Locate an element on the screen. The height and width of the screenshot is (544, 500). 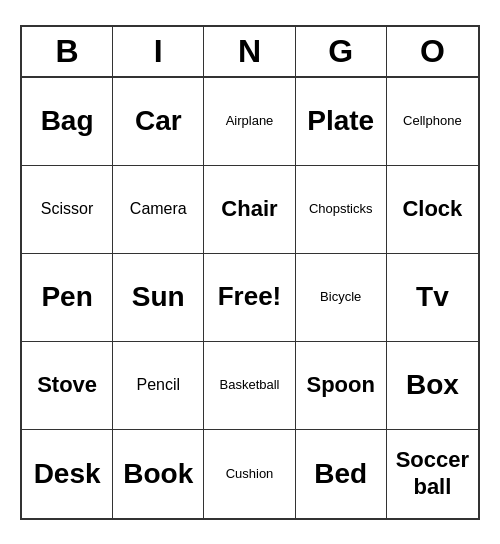
bingo-cell: Spoon is located at coordinates (342, 386).